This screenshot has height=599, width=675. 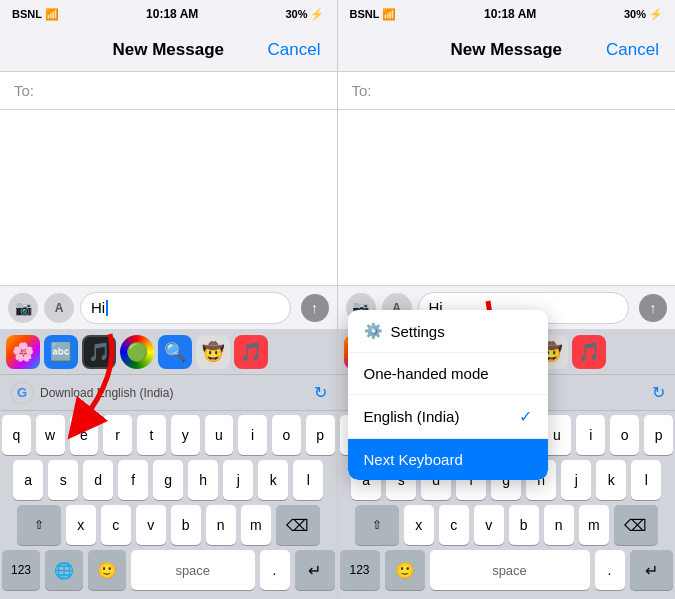 I want to click on nav-bar-right: New Message Cancel, so click(x=507, y=50).